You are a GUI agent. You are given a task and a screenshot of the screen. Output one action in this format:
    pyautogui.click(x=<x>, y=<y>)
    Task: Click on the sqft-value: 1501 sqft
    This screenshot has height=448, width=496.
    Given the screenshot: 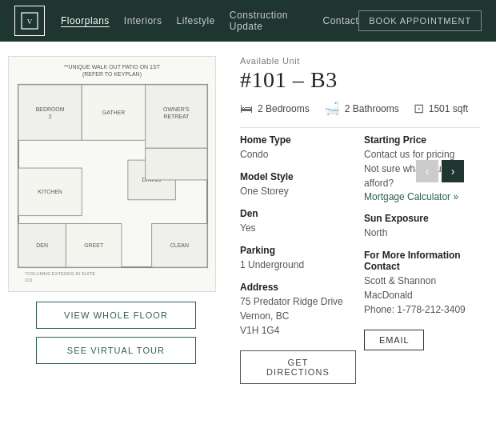 What is the action you would take?
    pyautogui.click(x=448, y=109)
    